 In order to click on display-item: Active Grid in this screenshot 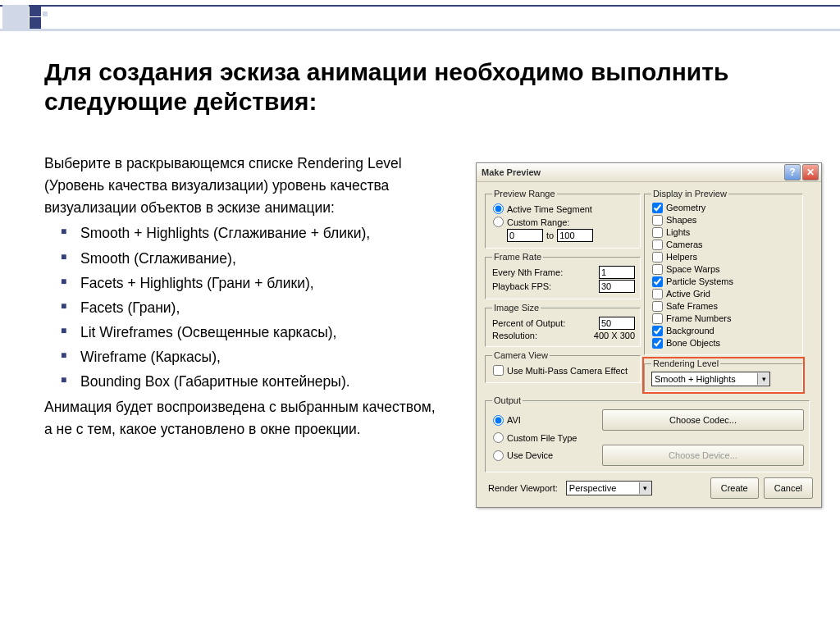, I will do `click(724, 294)`.